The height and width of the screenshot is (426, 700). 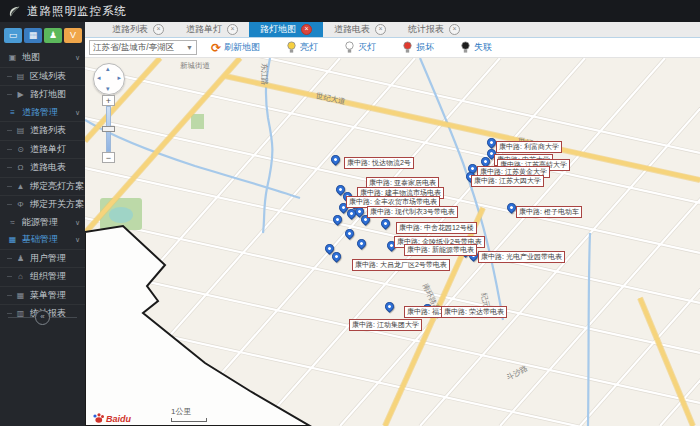 I want to click on map-scale-label: 1公里, so click(x=181, y=412).